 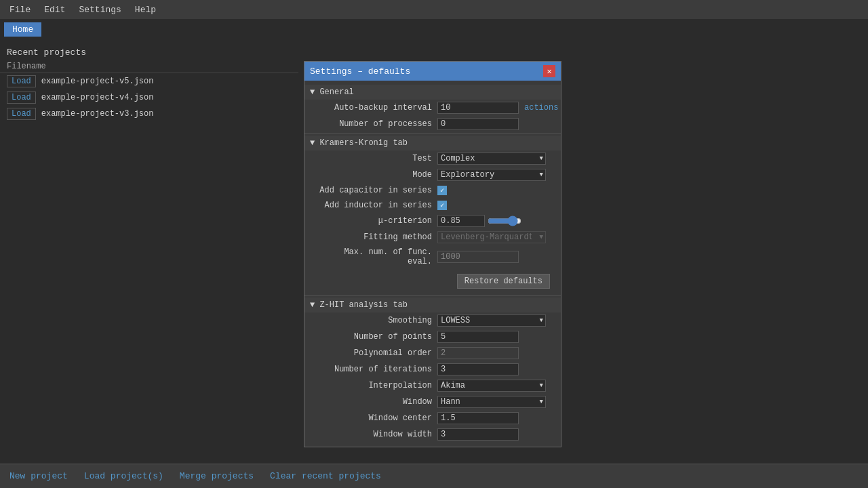 What do you see at coordinates (376, 221) in the screenshot?
I see `mu-label: μ-criterion` at bounding box center [376, 221].